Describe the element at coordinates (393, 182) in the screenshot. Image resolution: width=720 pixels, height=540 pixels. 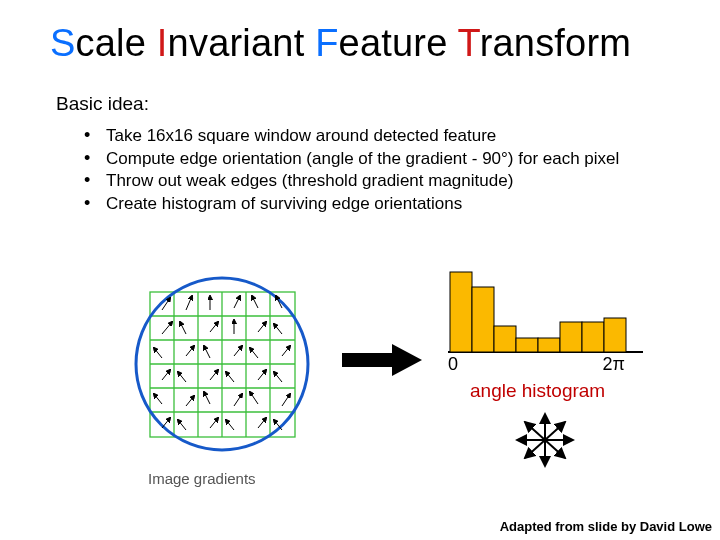
I see `list-item: Throw out weak edges (threshold gradient…` at that location.